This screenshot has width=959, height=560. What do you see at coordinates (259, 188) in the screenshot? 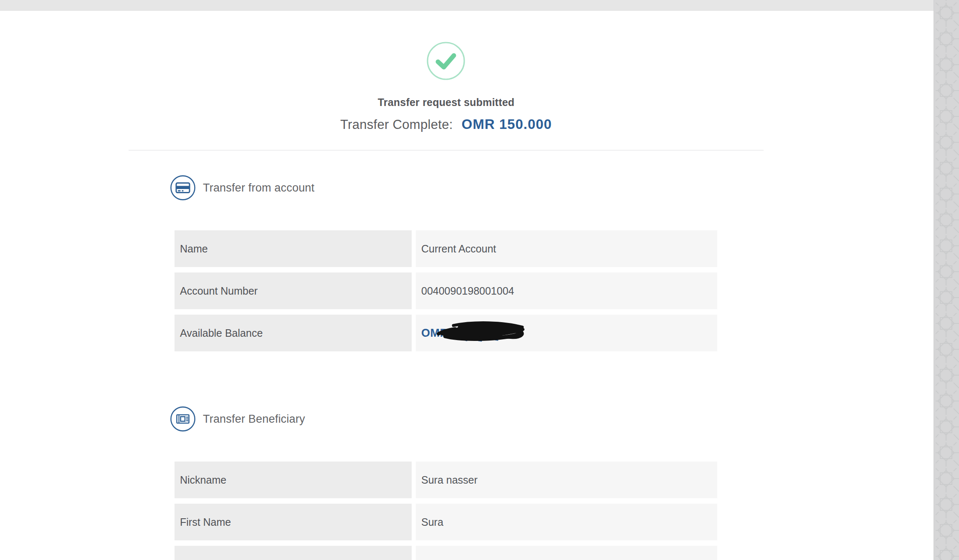
I see `section-title-from-account: Transfer from account` at bounding box center [259, 188].